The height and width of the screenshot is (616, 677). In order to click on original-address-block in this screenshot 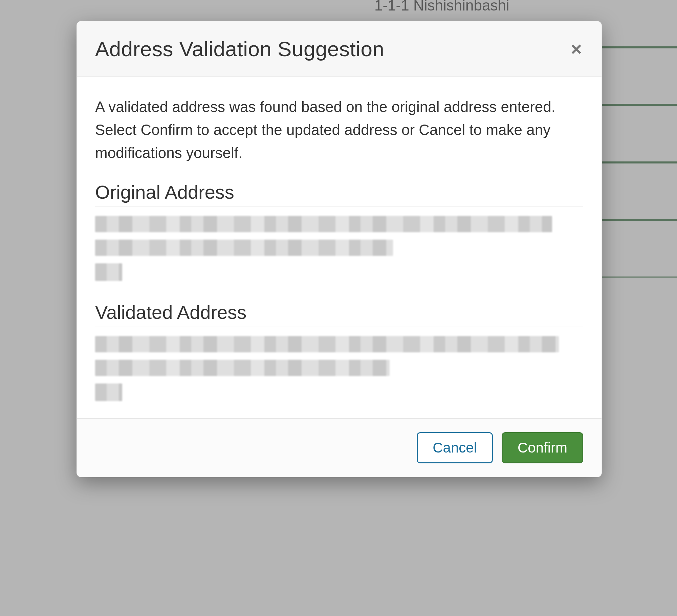, I will do `click(339, 247)`.